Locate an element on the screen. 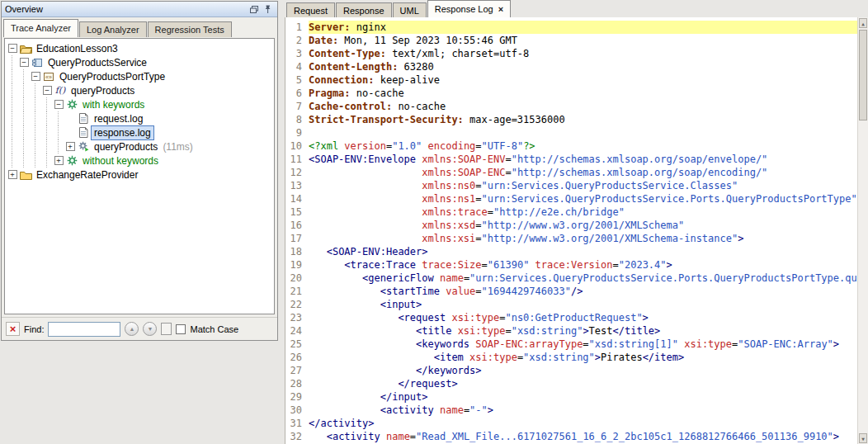  tree-item-request-log: request.log is located at coordinates (140, 119).